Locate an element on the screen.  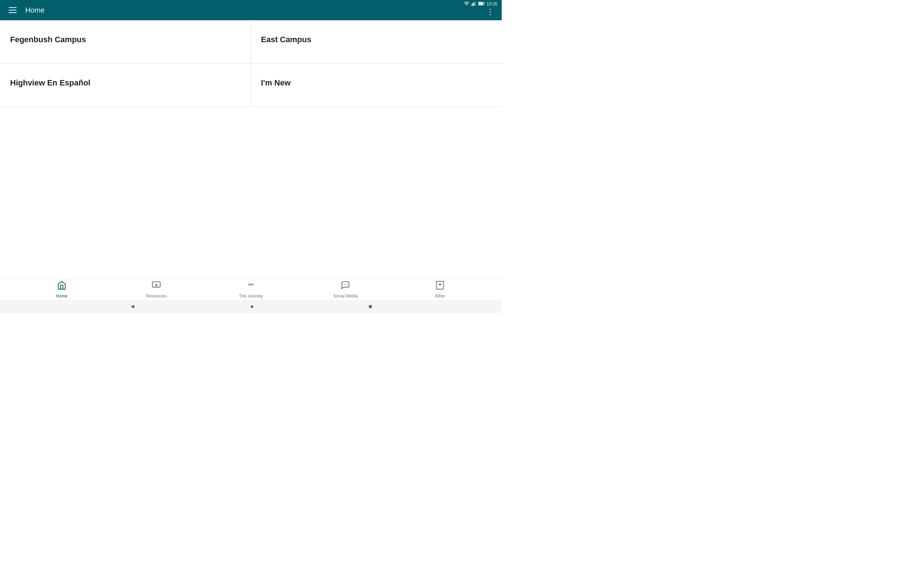
nav-label-resources: Resources is located at coordinates (156, 296).